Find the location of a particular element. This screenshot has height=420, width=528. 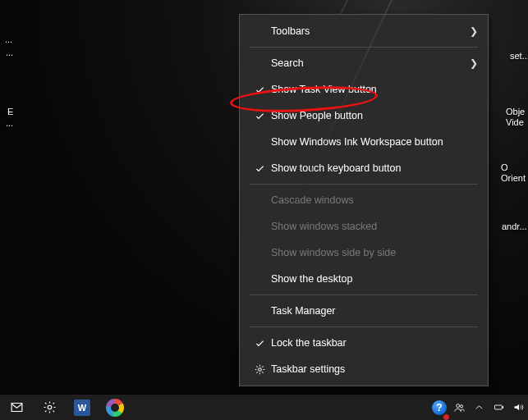

menu-item-label: Toolbars is located at coordinates (370, 31).